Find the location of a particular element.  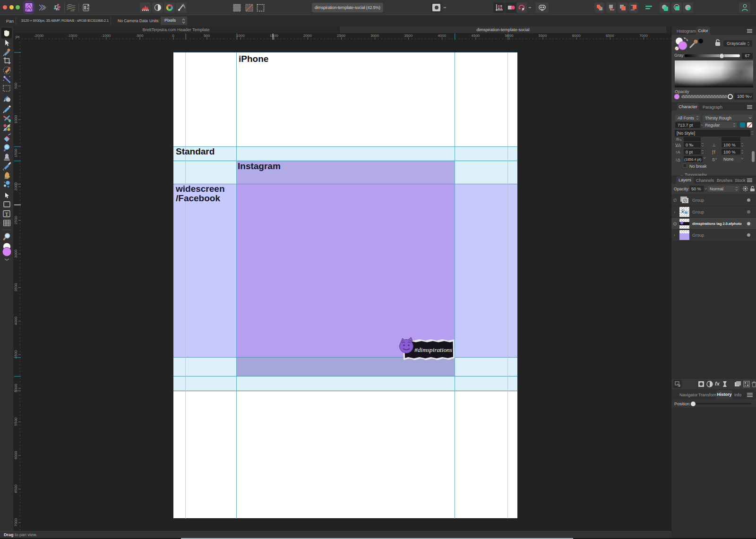

svg-text: 4500 is located at coordinates (476, 36).